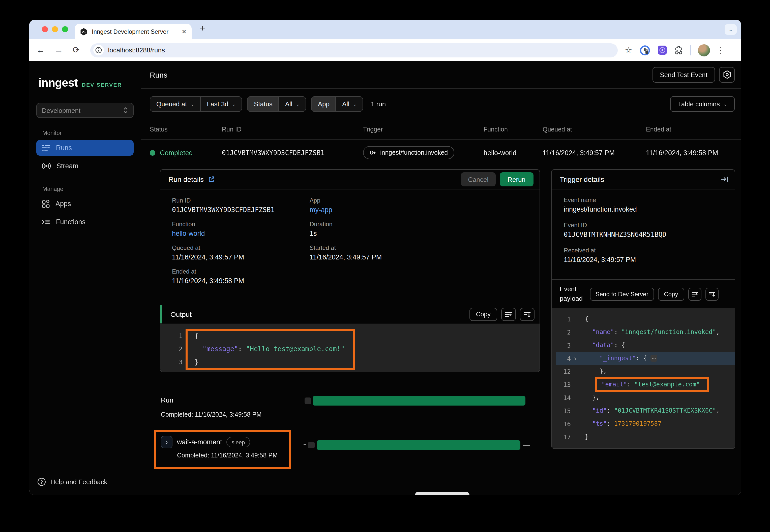 Image resolution: width=770 pixels, height=532 pixels. What do you see at coordinates (324, 104) in the screenshot?
I see `app-filter-label: App` at bounding box center [324, 104].